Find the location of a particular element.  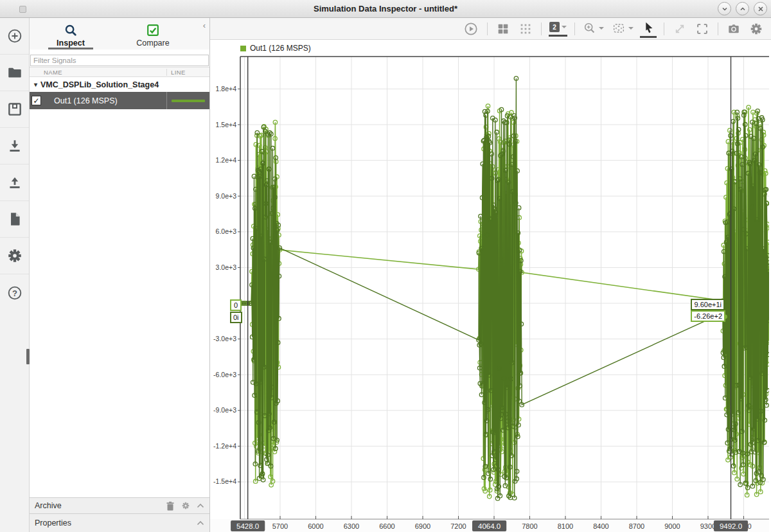

signal-line-cell is located at coordinates (188, 100).